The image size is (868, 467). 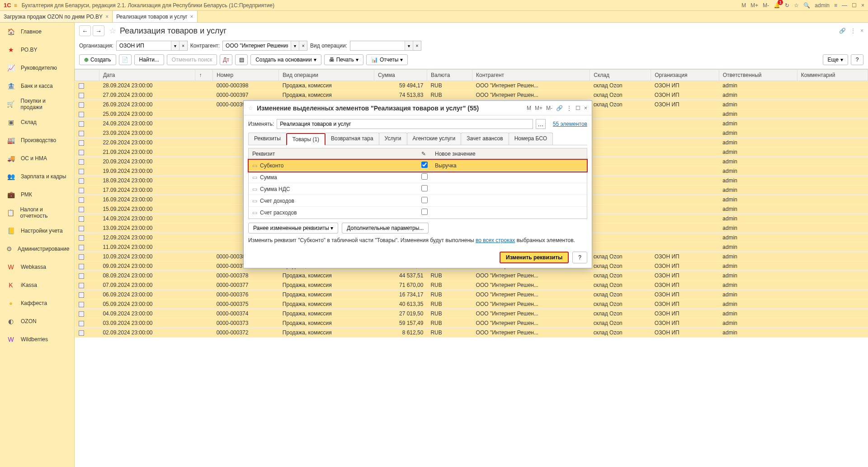 I want to click on bell-icon: 🔔, so click(x=777, y=5).